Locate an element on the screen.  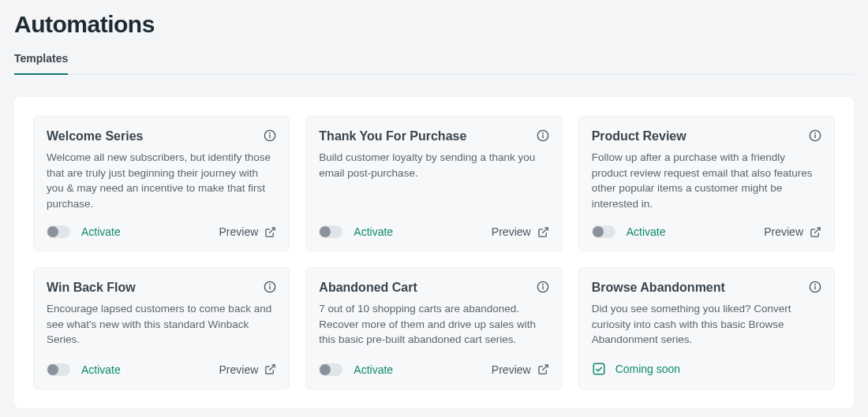
tab-templates: Templates is located at coordinates (41, 63).